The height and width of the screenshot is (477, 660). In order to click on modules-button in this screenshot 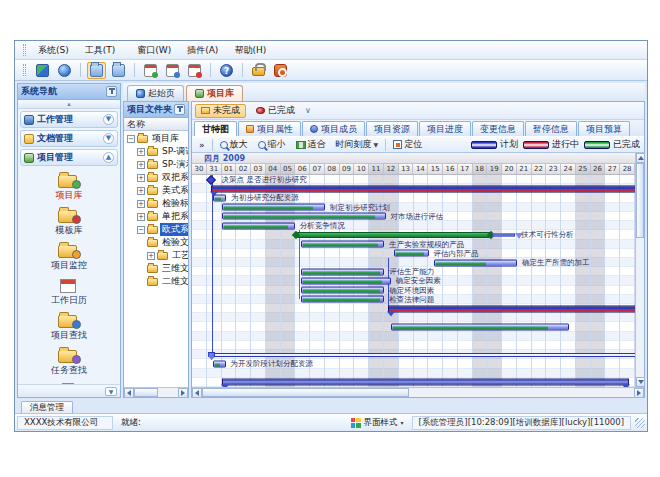, I will do `click(42, 70)`.